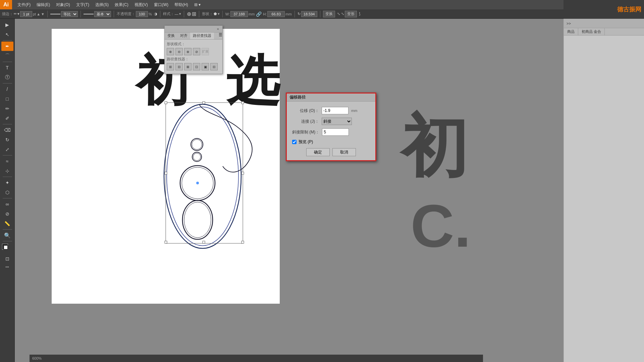 This screenshot has height=362, width=644. What do you see at coordinates (166, 173) in the screenshot?
I see `sel-handle-ml` at bounding box center [166, 173].